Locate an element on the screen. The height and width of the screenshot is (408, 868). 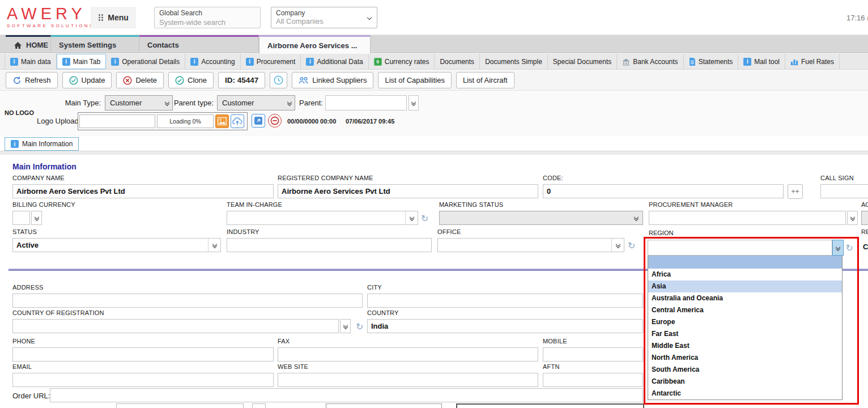
clipped-field is located at coordinates (550, 406).